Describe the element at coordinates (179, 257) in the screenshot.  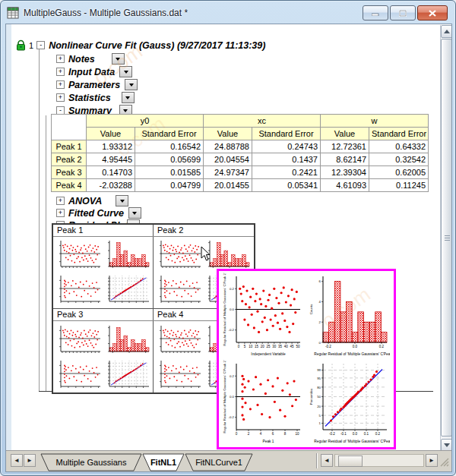
I see `mini-chart-residual-scatter` at that location.